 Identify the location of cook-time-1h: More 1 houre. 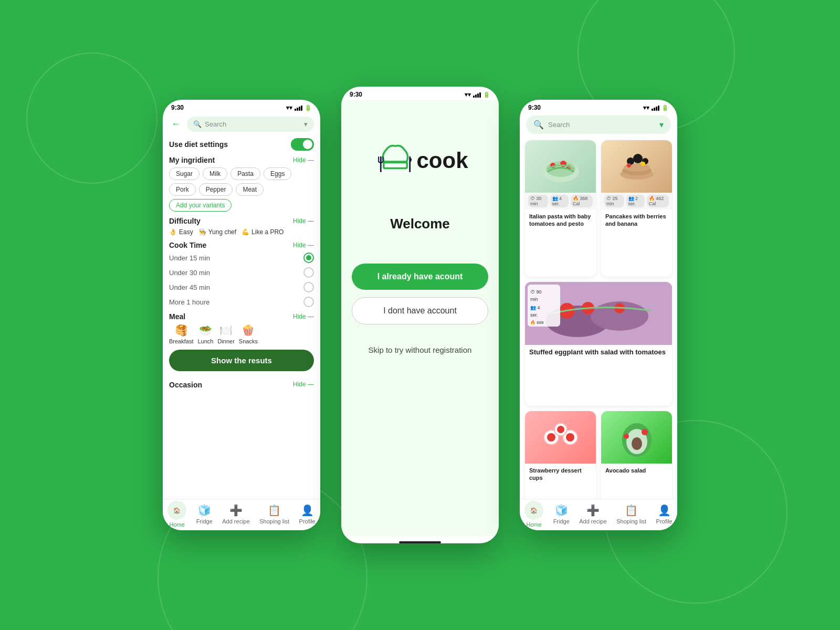
(242, 302).